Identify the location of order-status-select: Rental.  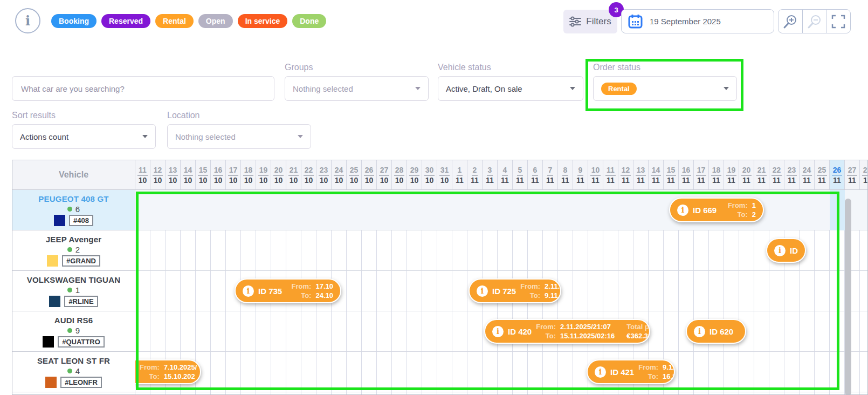
(665, 88).